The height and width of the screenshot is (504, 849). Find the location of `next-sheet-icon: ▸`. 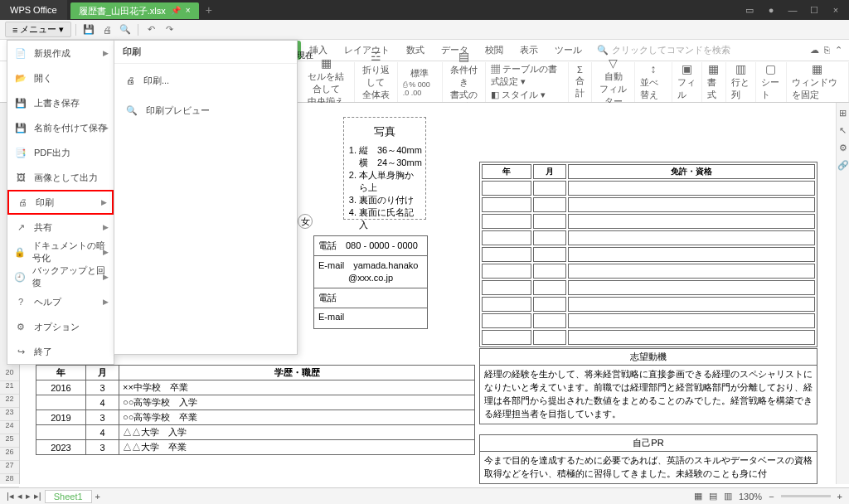

next-sheet-icon: ▸ is located at coordinates (28, 496).